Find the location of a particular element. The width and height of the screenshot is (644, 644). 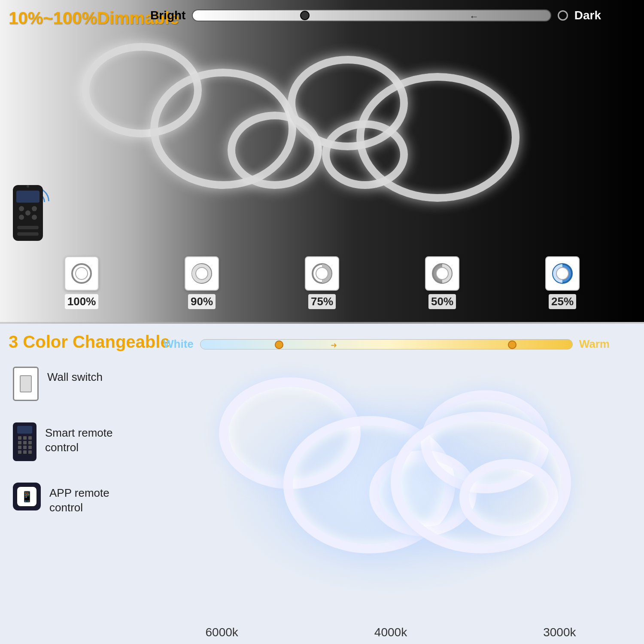

brightness-pct-90: 90% is located at coordinates (202, 301).